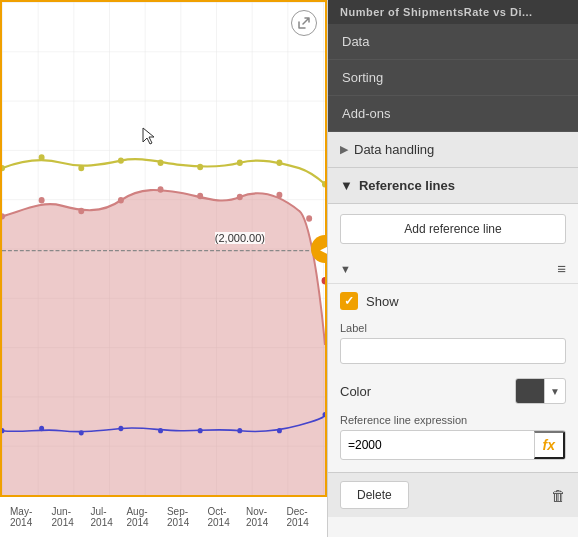 This screenshot has height=537, width=578. What do you see at coordinates (550, 445) in the screenshot?
I see `fx-button: fx` at bounding box center [550, 445].